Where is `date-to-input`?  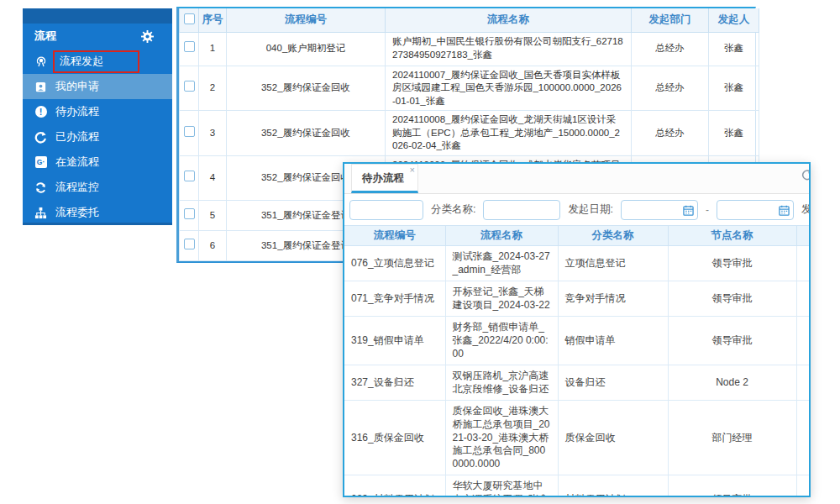 date-to-input is located at coordinates (755, 210).